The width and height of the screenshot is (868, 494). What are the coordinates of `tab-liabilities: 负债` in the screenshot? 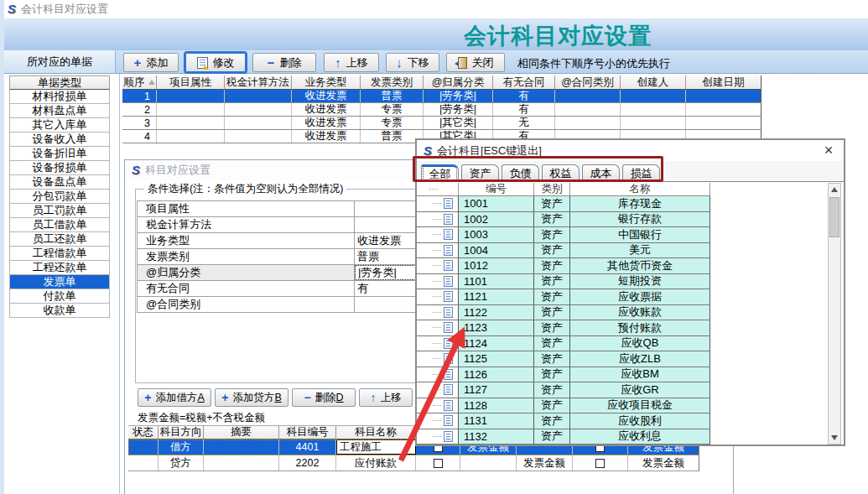 It's located at (520, 173).